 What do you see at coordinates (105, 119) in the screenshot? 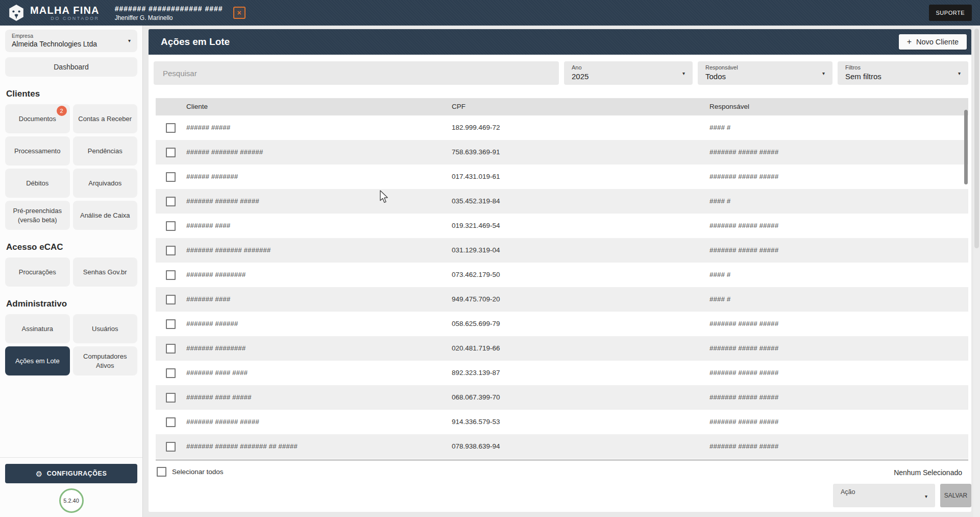
I see `sidebar-item-contas-a-receber: Contas a Receber` at bounding box center [105, 119].